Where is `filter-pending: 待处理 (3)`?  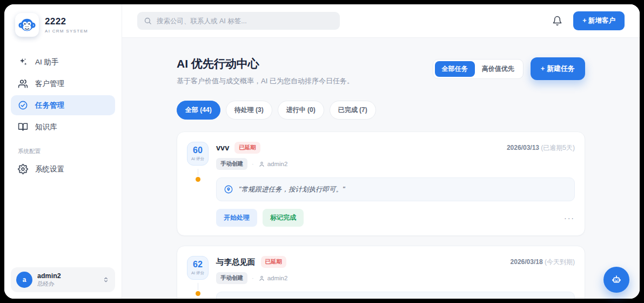
filter-pending: 待处理 (3) is located at coordinates (249, 110).